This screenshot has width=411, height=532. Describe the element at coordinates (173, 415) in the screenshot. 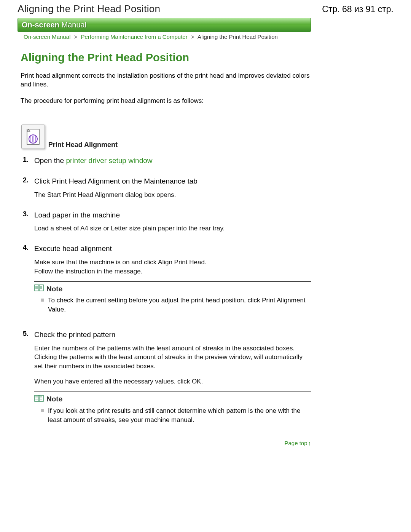

I see `note-item: If you look at the print results and sti…` at that location.